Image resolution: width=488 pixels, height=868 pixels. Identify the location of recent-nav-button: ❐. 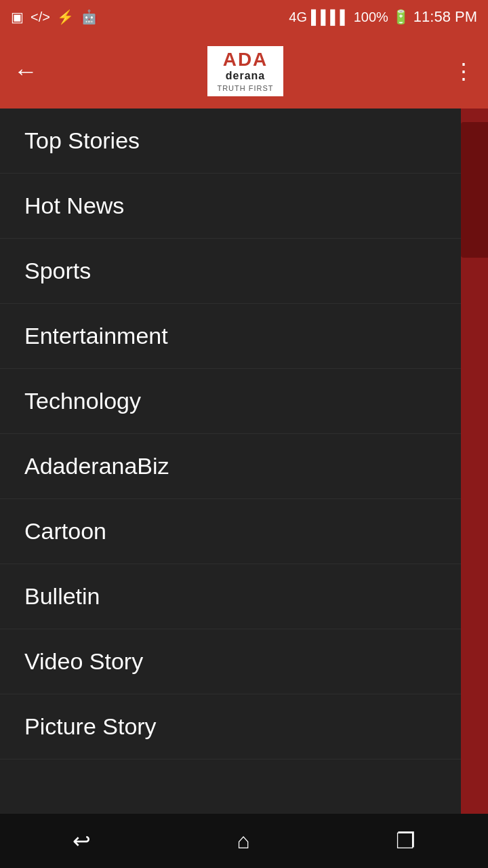
(405, 841).